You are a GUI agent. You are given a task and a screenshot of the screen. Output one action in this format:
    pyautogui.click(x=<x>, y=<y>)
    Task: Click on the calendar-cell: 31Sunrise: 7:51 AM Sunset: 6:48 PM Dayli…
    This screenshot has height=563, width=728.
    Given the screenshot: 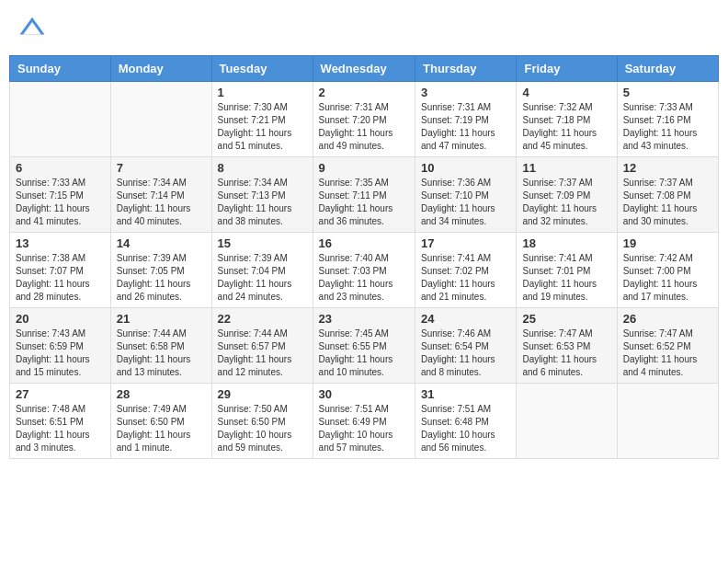 What is the action you would take?
    pyautogui.click(x=466, y=421)
    